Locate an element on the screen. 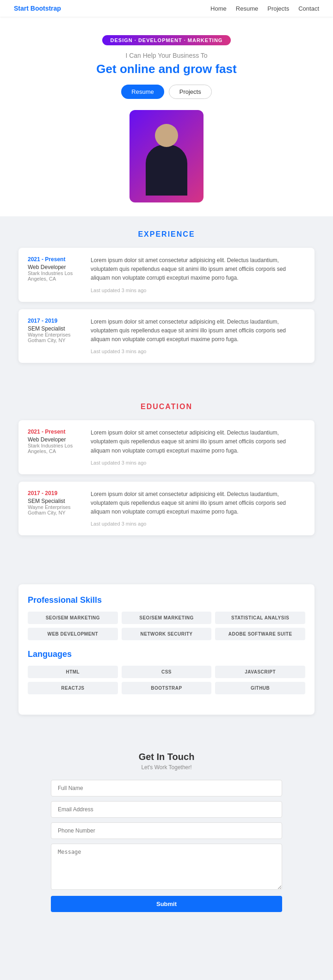 This screenshot has height=980, width=333. education-title: EDUCATION is located at coordinates (166, 407).